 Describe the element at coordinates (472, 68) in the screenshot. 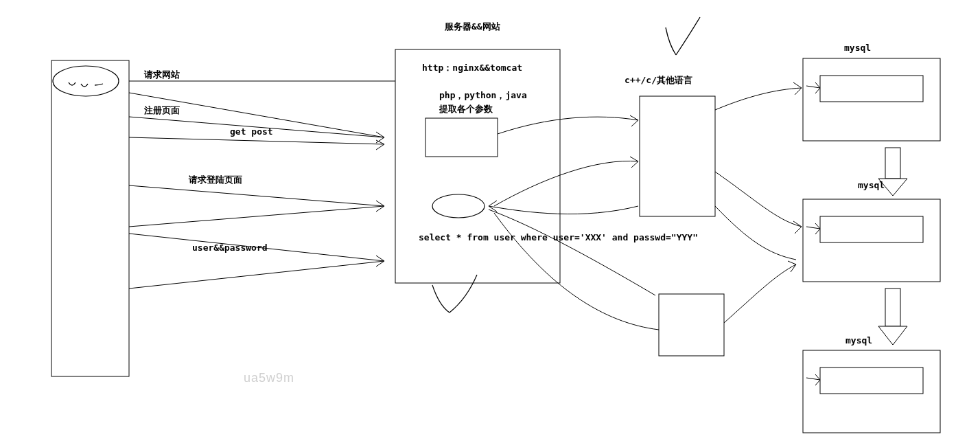

I see `label-http: http：nginx&&tomcat` at that location.